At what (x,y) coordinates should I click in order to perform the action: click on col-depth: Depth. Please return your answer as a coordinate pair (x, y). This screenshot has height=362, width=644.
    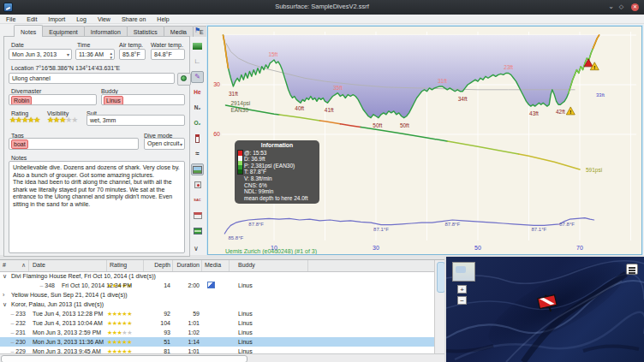
    Looking at the image, I should click on (158, 265).